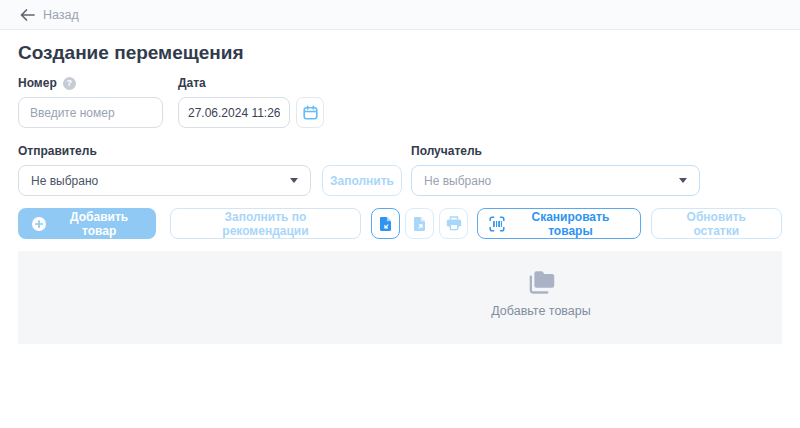  Describe the element at coordinates (164, 170) in the screenshot. I see `sender-field-group: Отправитель Не выбрано` at that location.